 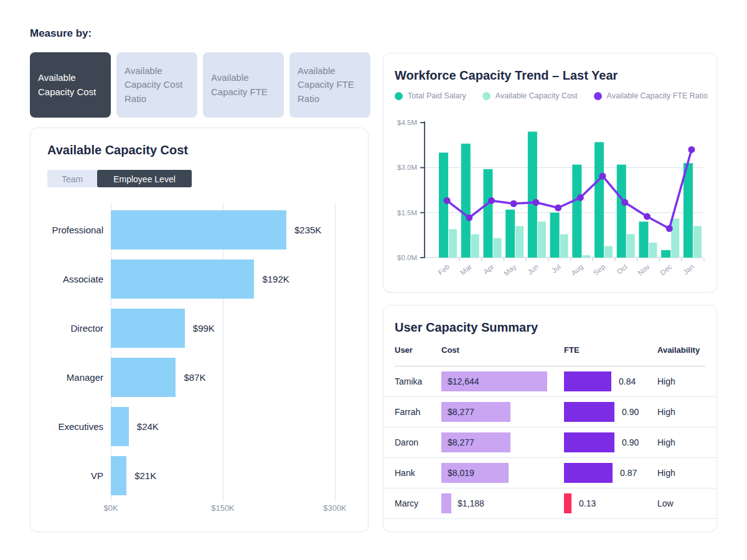 I want to click on x-tick-label-apr: Apr, so click(x=489, y=269).